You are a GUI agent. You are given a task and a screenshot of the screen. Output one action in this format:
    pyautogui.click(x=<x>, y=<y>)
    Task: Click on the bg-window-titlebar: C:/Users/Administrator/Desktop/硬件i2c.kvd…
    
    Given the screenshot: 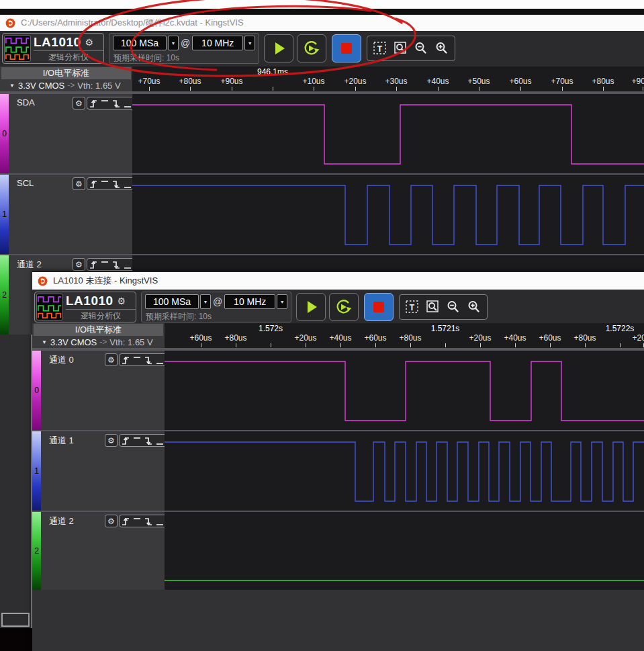 What is the action you would take?
    pyautogui.click(x=322, y=23)
    